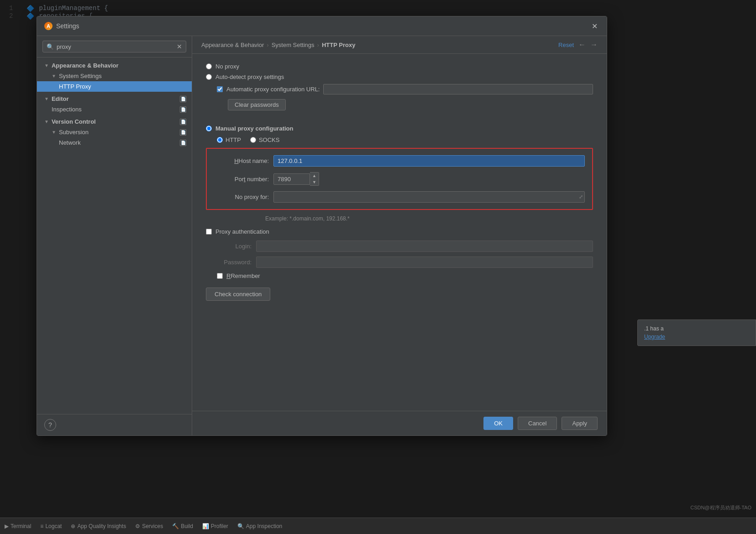 The width and height of the screenshot is (756, 534). I want to click on host-name-input, so click(429, 161).